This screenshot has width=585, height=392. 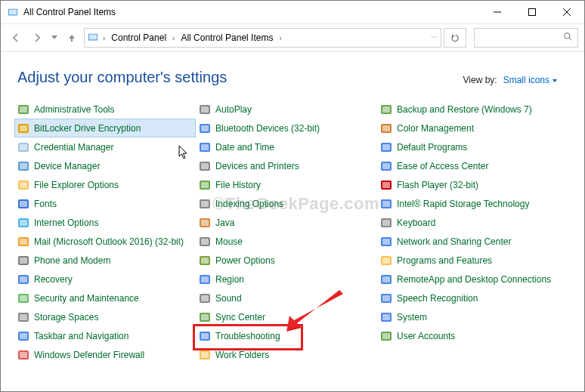 What do you see at coordinates (463, 204) in the screenshot?
I see `item-label: Intel® Rapid Storage Technology` at bounding box center [463, 204].